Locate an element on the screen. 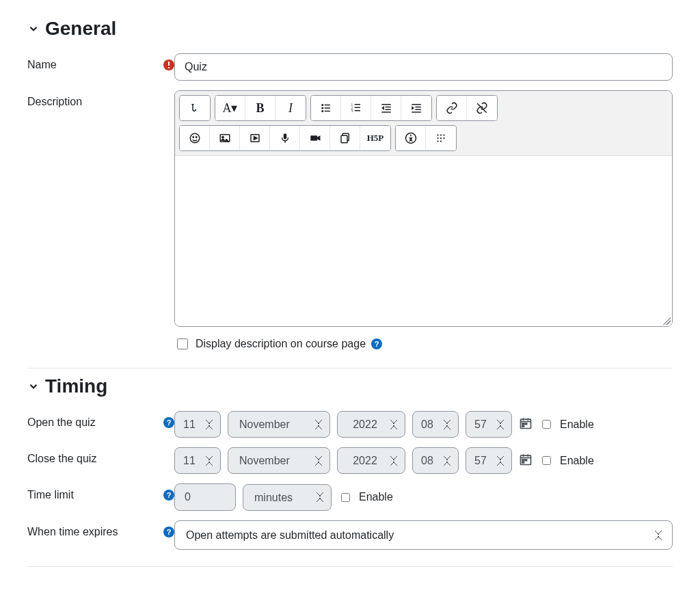  svg-text: 3 is located at coordinates (351, 111).